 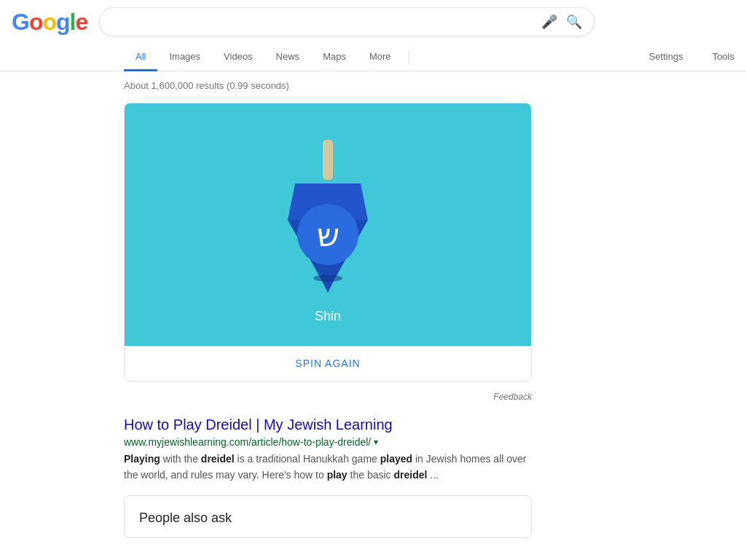 I want to click on result-snippet: Playing with the dreidel is a traditiona…, so click(x=328, y=468).